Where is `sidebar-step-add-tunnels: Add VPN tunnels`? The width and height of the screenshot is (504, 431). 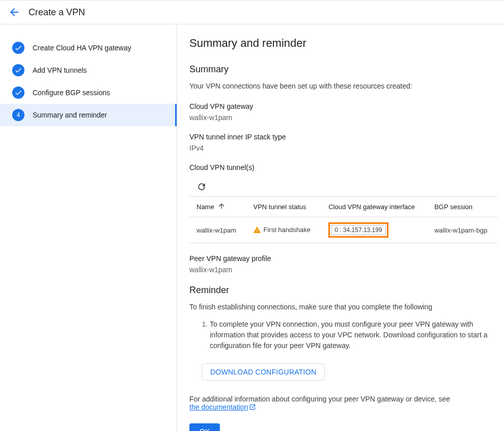
sidebar-step-add-tunnels: Add VPN tunnels is located at coordinates (89, 70).